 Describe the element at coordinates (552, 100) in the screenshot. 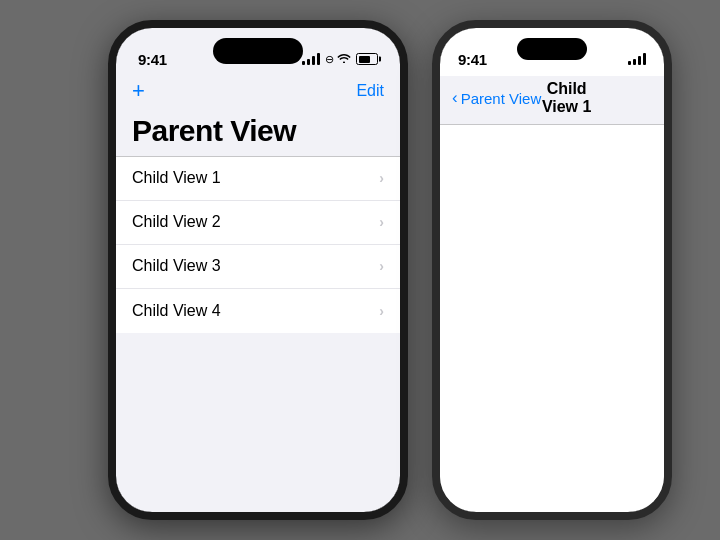

I see `child-nav-bar: ‹ Parent View Child View 1` at that location.